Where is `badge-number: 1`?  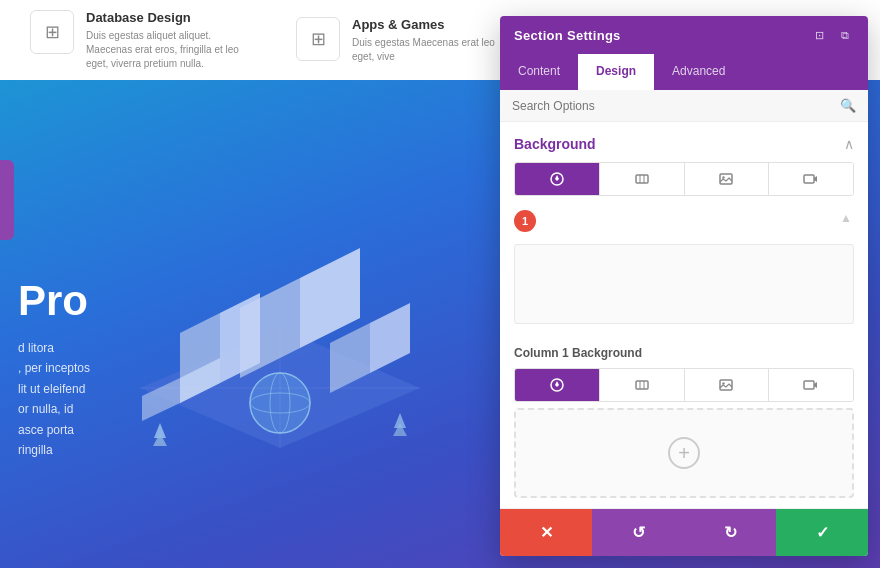 badge-number: 1 is located at coordinates (525, 221).